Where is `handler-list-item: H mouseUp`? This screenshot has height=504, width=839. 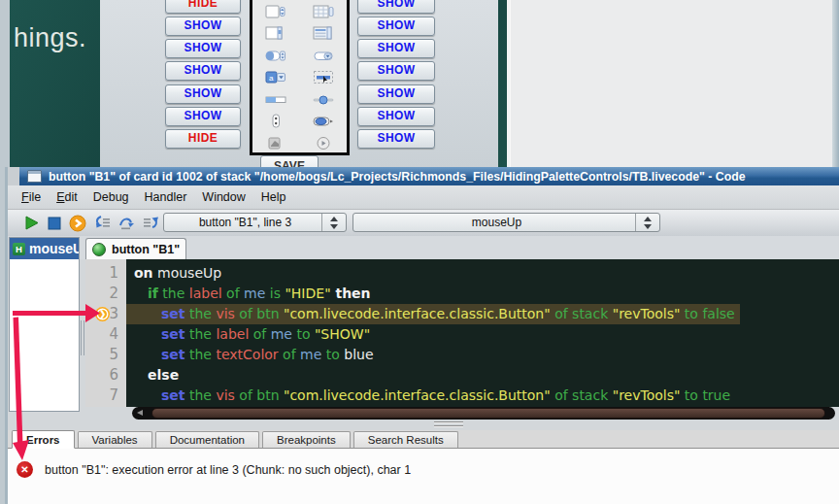 handler-list-item: H mouseUp is located at coordinates (45, 249).